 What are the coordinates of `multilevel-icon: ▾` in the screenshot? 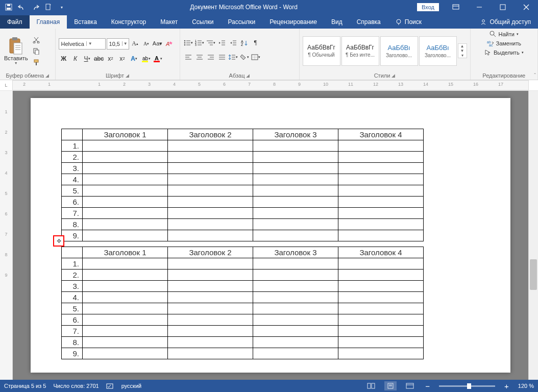 It's located at (211, 43).